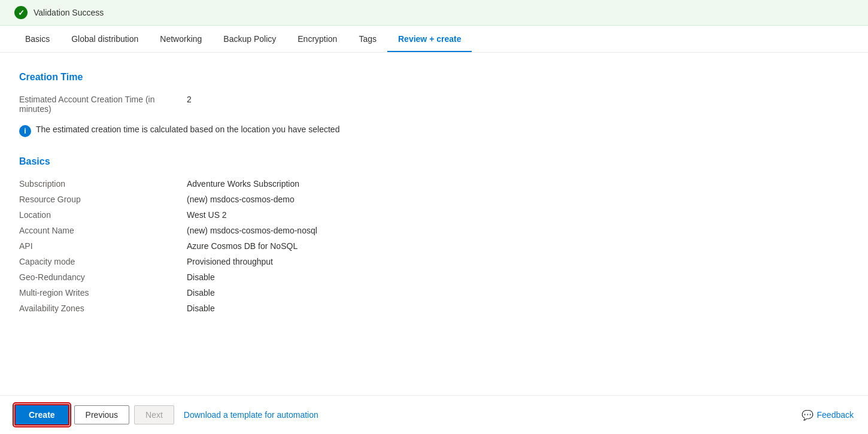 The image size is (868, 434). I want to click on tab-encryption: Encryption, so click(317, 39).